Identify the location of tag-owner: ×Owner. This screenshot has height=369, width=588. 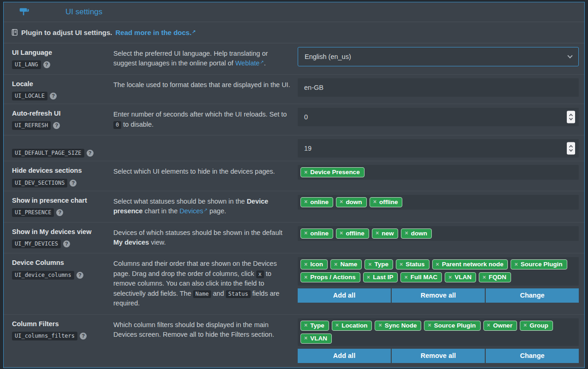
(500, 326).